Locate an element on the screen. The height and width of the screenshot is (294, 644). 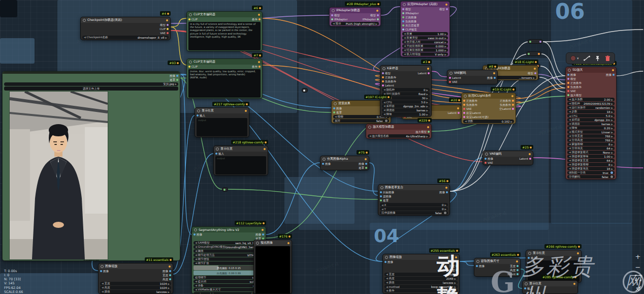
node-split75: 分离图像Alpha图像图像遮罩 is located at coordinates (344, 163).